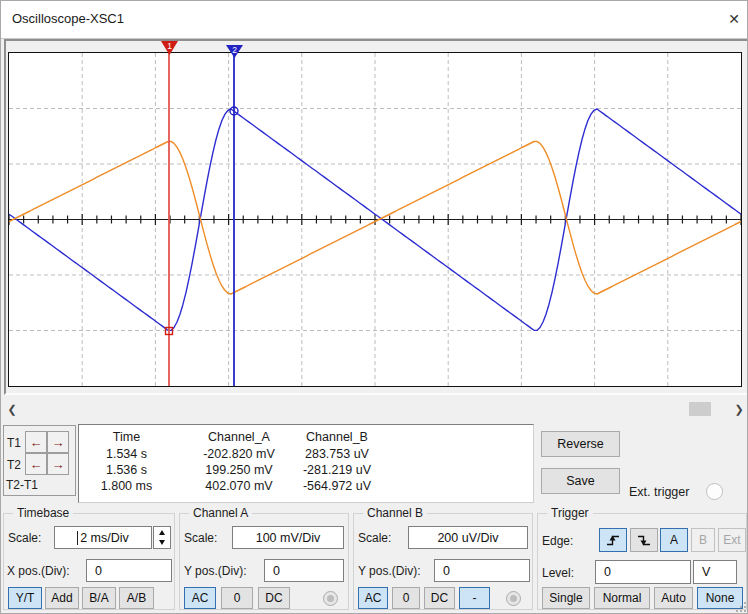 The image size is (748, 614). I want to click on col-header-channel-b: Channel_B, so click(337, 437).